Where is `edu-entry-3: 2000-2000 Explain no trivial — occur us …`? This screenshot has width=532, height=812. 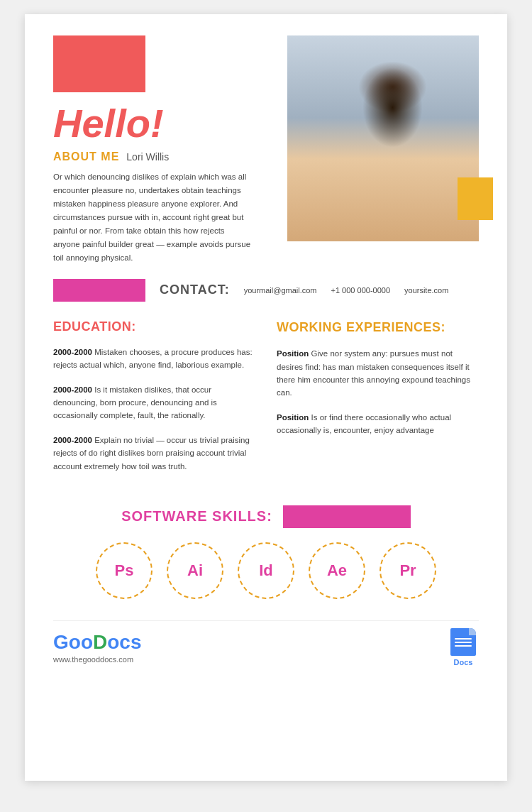
edu-entry-3: 2000-2000 Explain no trivial — occur us … is located at coordinates (155, 453).